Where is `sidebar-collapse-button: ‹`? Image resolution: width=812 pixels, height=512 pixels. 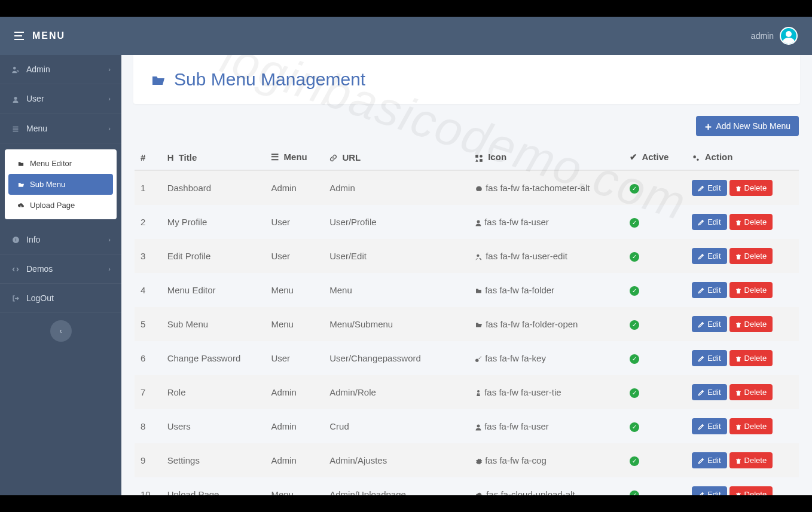
sidebar-collapse-button: ‹ is located at coordinates (61, 331).